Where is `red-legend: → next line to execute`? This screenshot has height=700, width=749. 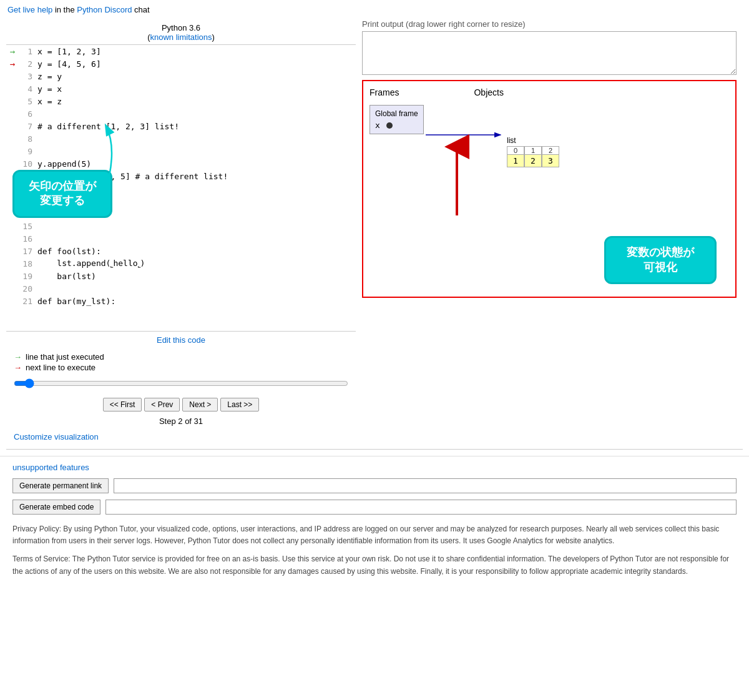 red-legend: → next line to execute is located at coordinates (181, 367).